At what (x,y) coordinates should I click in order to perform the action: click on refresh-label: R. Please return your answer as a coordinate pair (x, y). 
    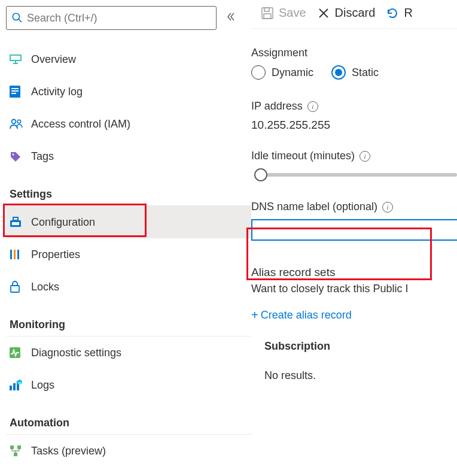
    Looking at the image, I should click on (408, 13).